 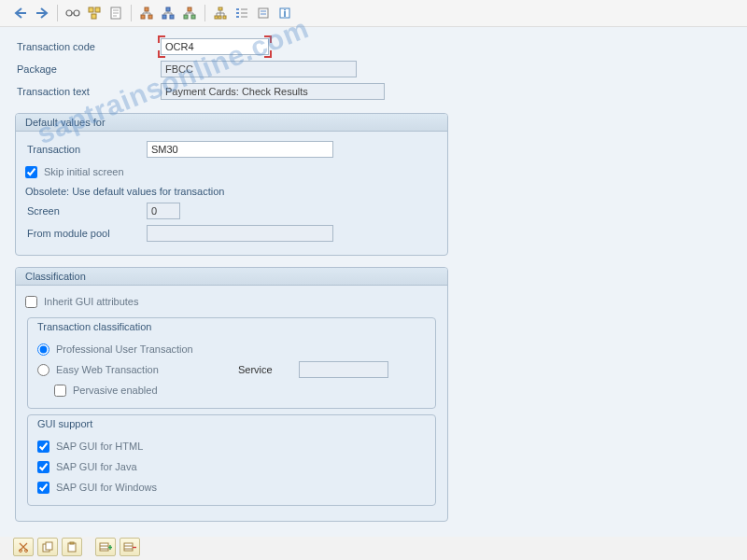 What do you see at coordinates (285, 13) in the screenshot?
I see `info-icon: i` at bounding box center [285, 13].